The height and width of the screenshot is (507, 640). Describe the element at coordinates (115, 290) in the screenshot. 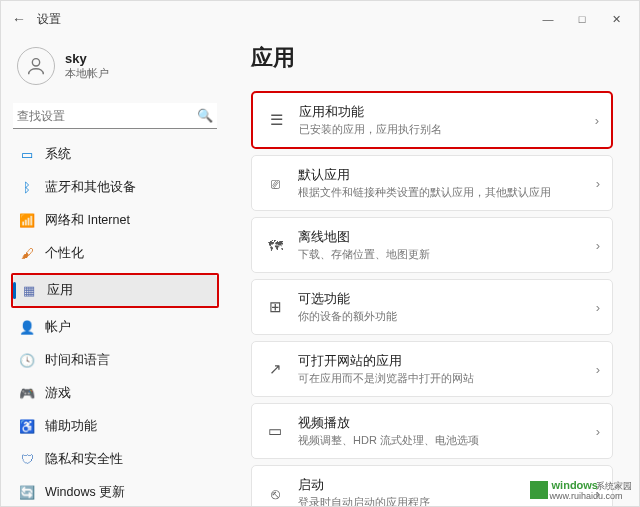

I see `highlight-box-sidebar: ▦ 应用` at that location.